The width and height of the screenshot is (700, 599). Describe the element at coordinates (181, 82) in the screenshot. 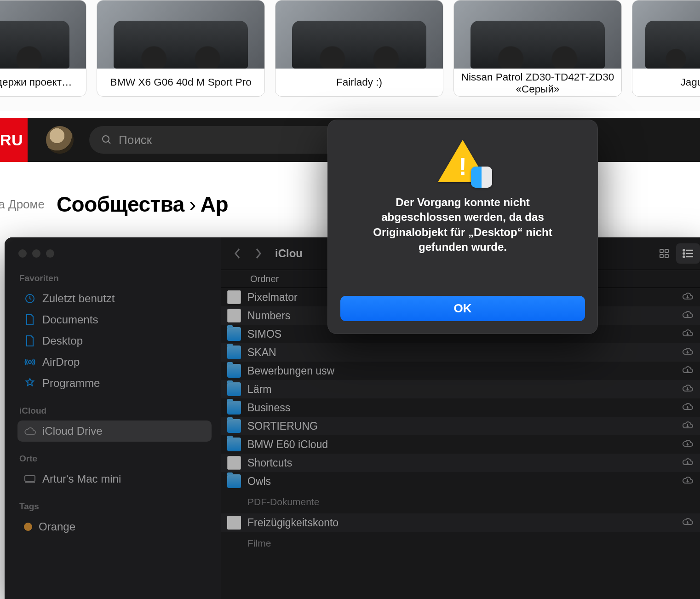

I see `gallery-caption: BMW X6 G06 40d M Sport Pro` at that location.